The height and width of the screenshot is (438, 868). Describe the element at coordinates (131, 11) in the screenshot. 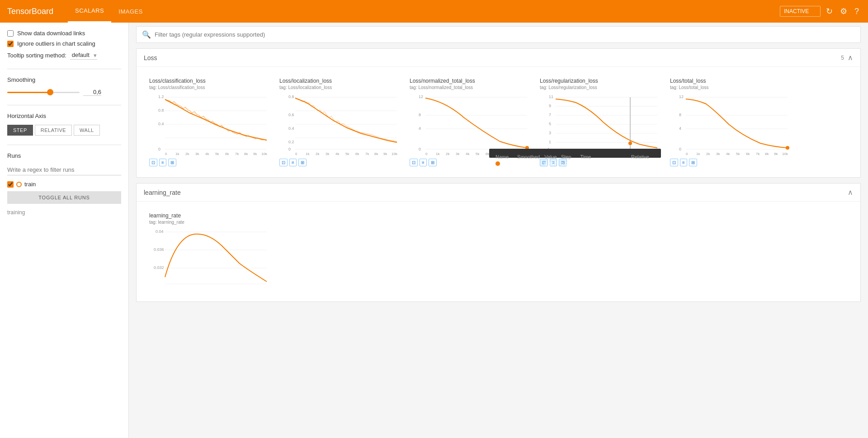

I see `nav-images: IMAGES` at that location.